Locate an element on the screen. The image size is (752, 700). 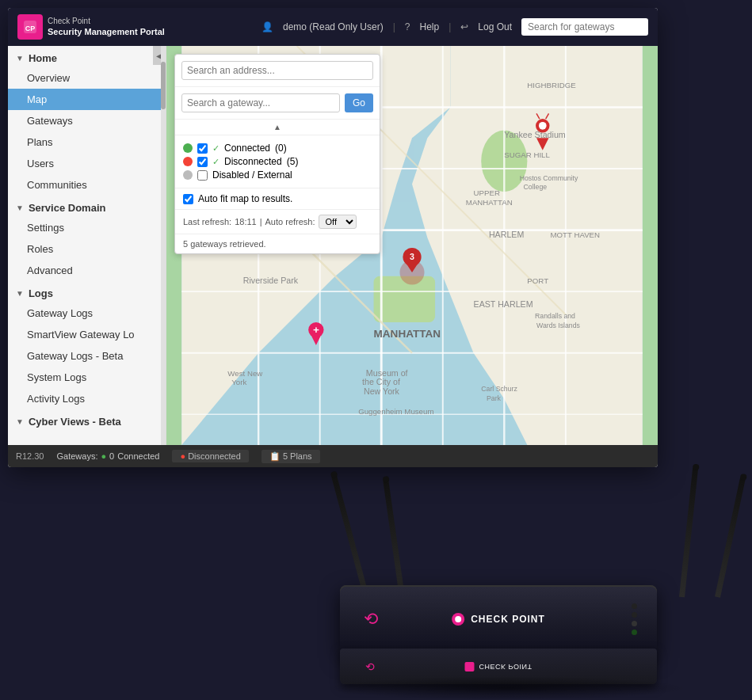
refresh-time: 18:11 is located at coordinates (246, 222).